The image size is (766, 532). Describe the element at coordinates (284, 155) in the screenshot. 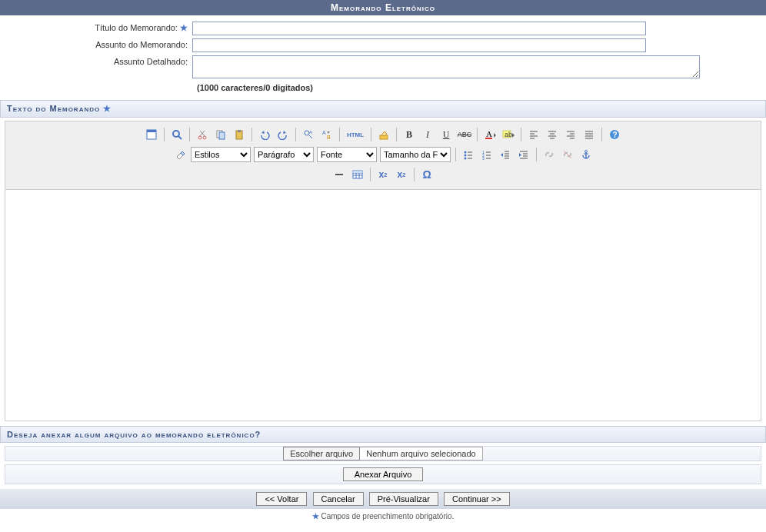

I see `paragraph-select: Parágrafo` at that location.